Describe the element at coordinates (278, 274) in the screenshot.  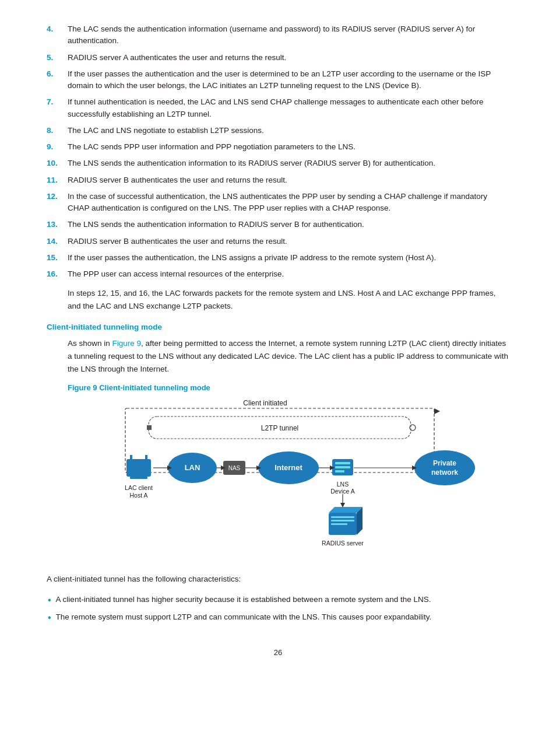
I see `list-item-16: 16. The PPP user can access internal res…` at that location.